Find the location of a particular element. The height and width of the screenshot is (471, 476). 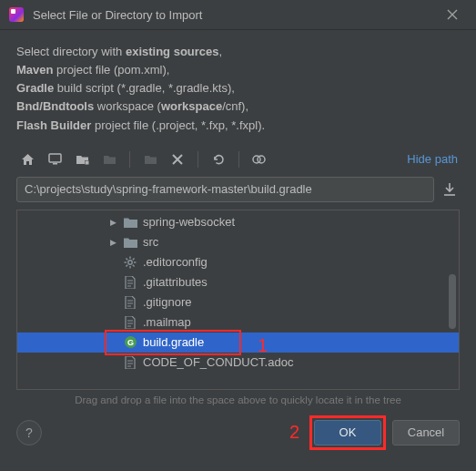

hide-path-link: Hide path is located at coordinates (433, 159).